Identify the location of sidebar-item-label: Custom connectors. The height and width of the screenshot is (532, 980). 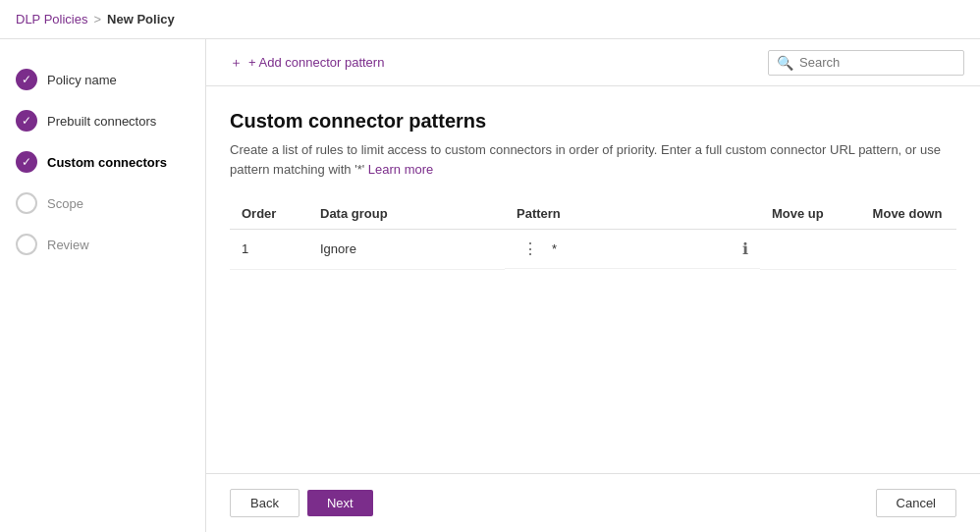
(107, 163).